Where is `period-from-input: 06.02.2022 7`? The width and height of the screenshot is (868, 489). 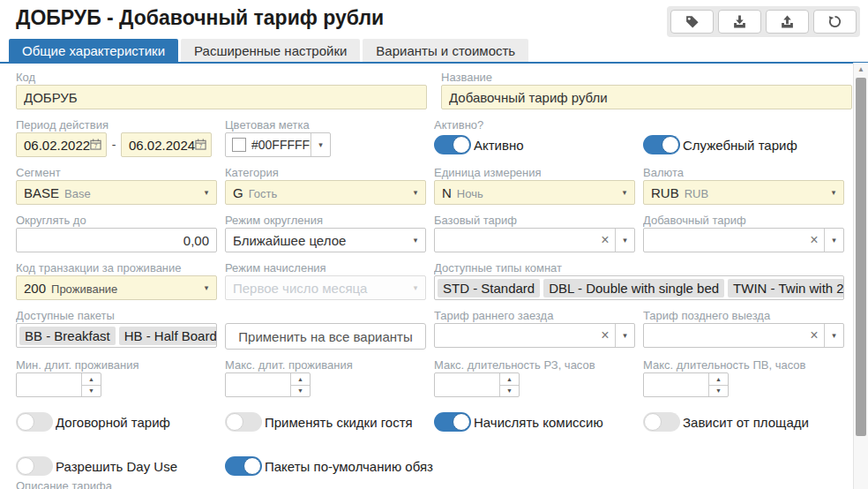
period-from-input: 06.02.2022 7 is located at coordinates (62, 145).